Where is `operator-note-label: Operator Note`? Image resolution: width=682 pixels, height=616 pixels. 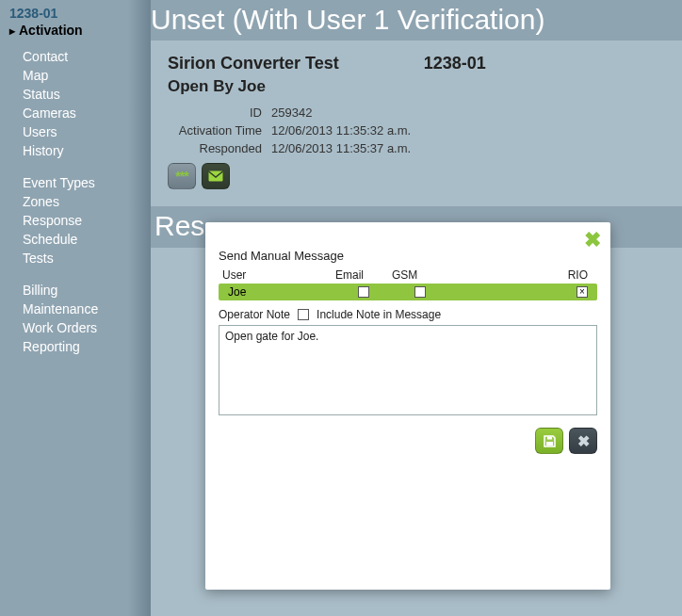 operator-note-label: Operator Note is located at coordinates (254, 315).